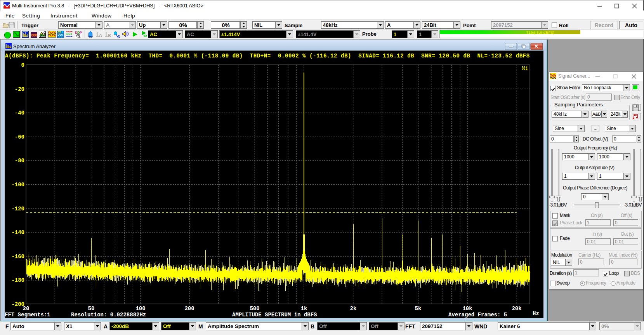 Image resolution: width=644 pixels, height=335 pixels. Describe the element at coordinates (109, 36) in the screenshot. I see `svg-text: B` at that location.